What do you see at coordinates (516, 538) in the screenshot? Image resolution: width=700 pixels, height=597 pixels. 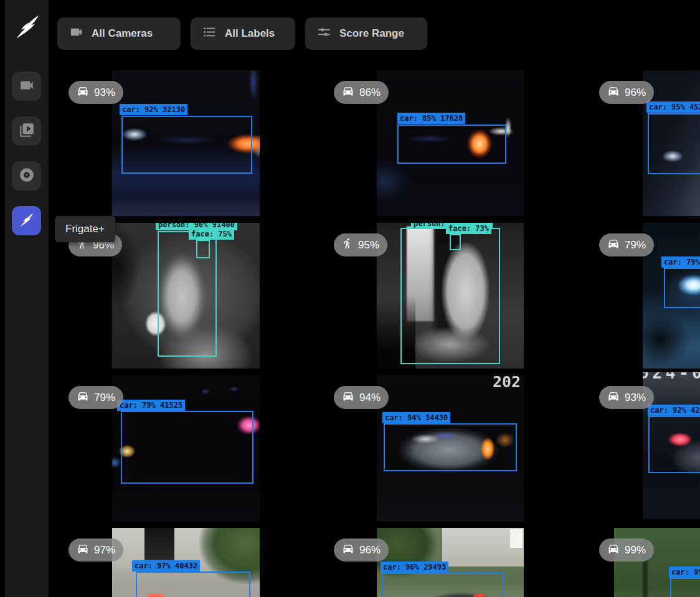 I see `scene-window` at bounding box center [516, 538].